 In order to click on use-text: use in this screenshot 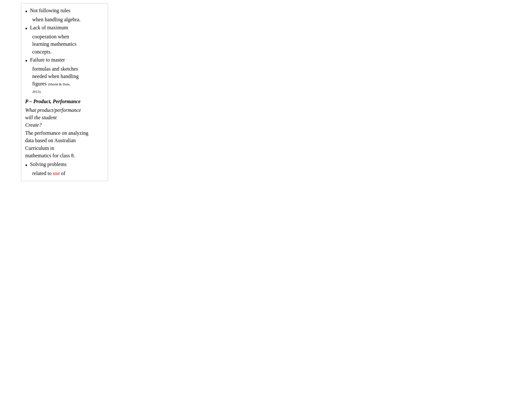, I will do `click(56, 173)`.